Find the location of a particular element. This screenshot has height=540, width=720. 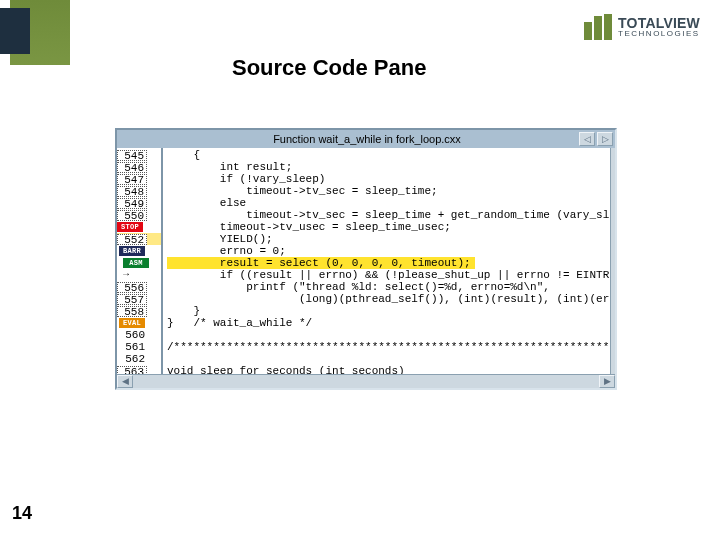

eval-badge: EVAL is located at coordinates (132, 323).